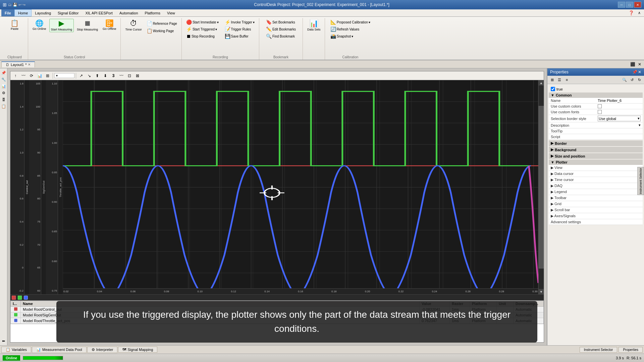  I want to click on plot-btn-grid: ⊞, so click(48, 76).